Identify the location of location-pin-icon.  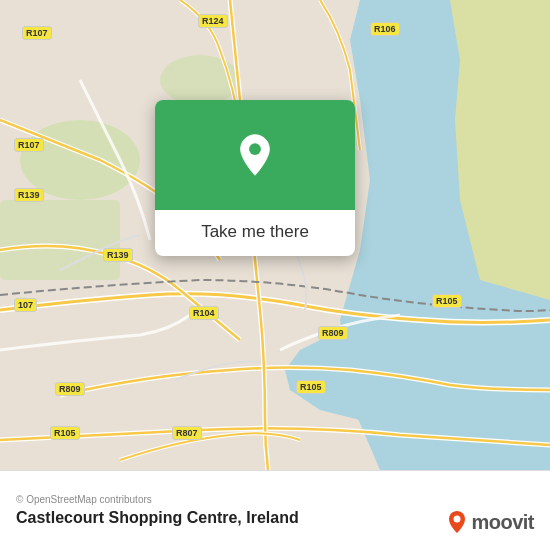
(255, 155).